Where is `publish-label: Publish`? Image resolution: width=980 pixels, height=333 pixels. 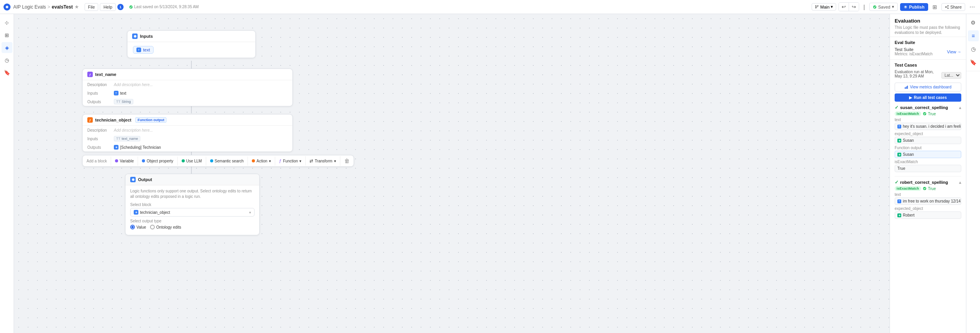
publish-label: Publish is located at coordinates (917, 7).